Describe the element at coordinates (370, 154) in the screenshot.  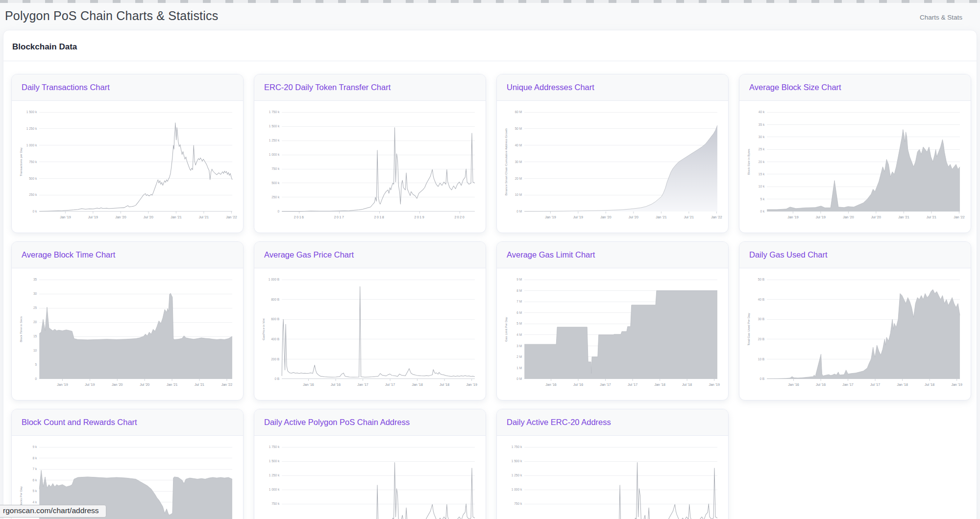
I see `chart-card: ERC-20 Daily Token Transfer Chart 1 750 …` at that location.